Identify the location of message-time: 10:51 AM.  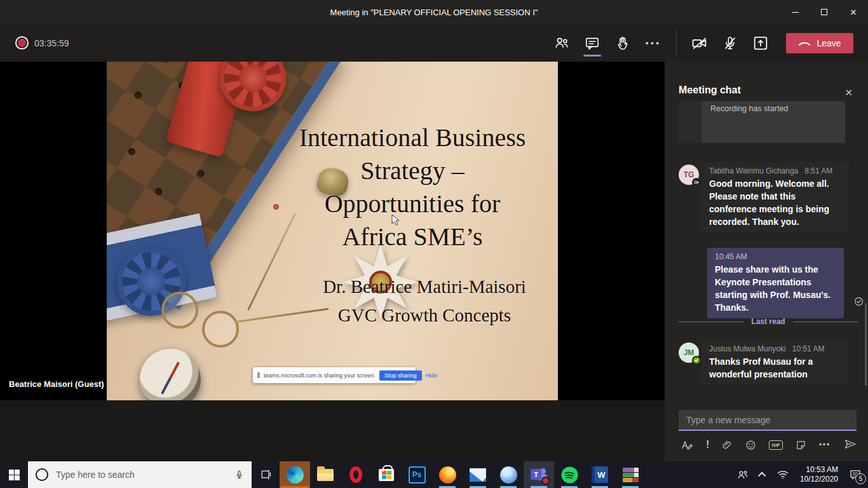
(808, 349).